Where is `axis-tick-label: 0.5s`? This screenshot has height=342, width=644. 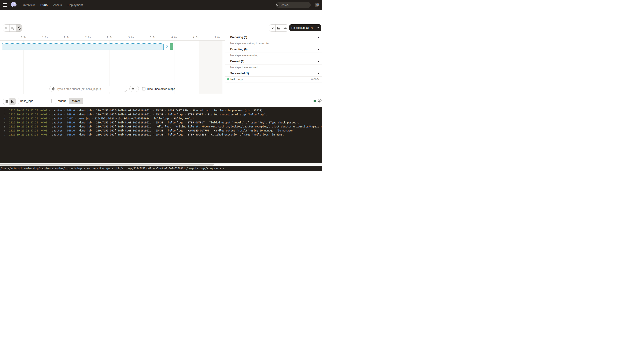 axis-tick-label: 0.5s is located at coordinates (24, 38).